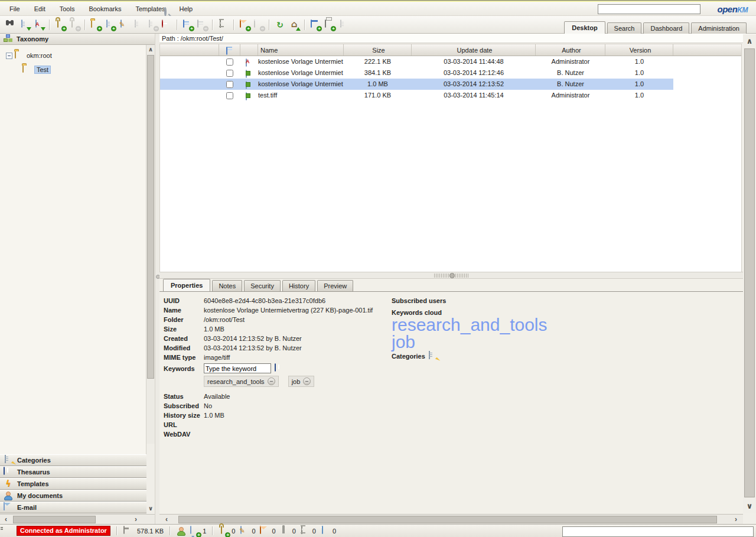  What do you see at coordinates (280, 25) in the screenshot?
I see `refresh-button` at bounding box center [280, 25].